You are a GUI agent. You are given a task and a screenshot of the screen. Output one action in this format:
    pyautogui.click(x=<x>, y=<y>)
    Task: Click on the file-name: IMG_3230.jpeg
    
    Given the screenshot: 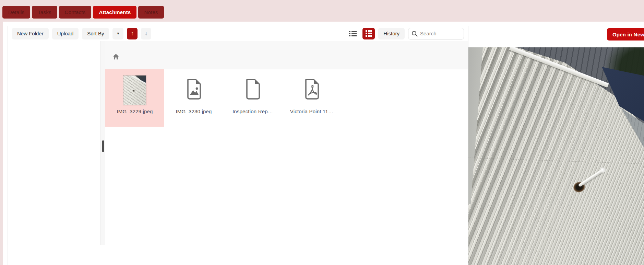 What is the action you would take?
    pyautogui.click(x=194, y=111)
    